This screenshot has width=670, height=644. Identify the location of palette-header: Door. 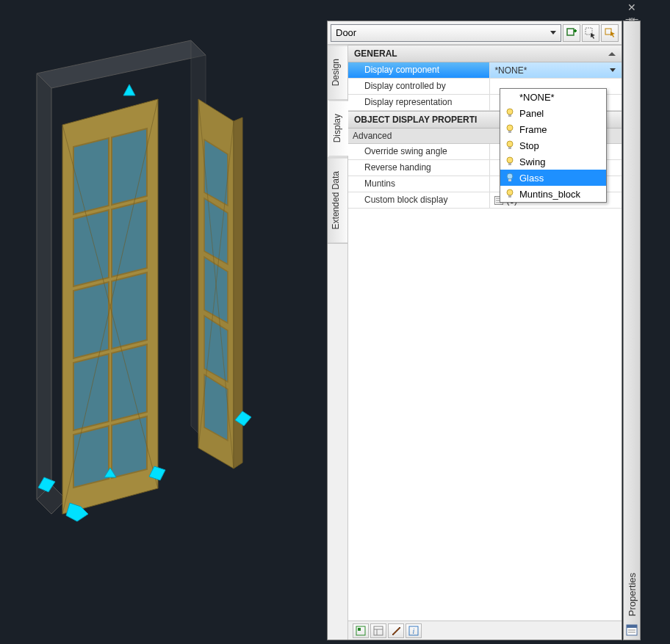
(475, 33).